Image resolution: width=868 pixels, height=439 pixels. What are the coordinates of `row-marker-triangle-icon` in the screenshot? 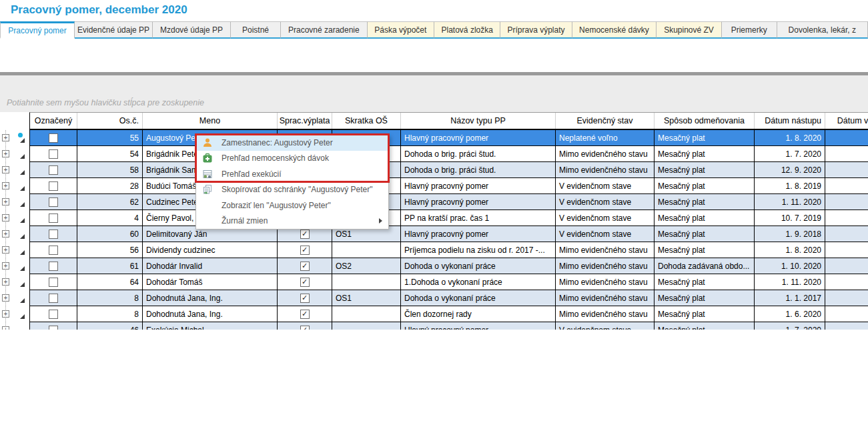 It's located at (23, 204).